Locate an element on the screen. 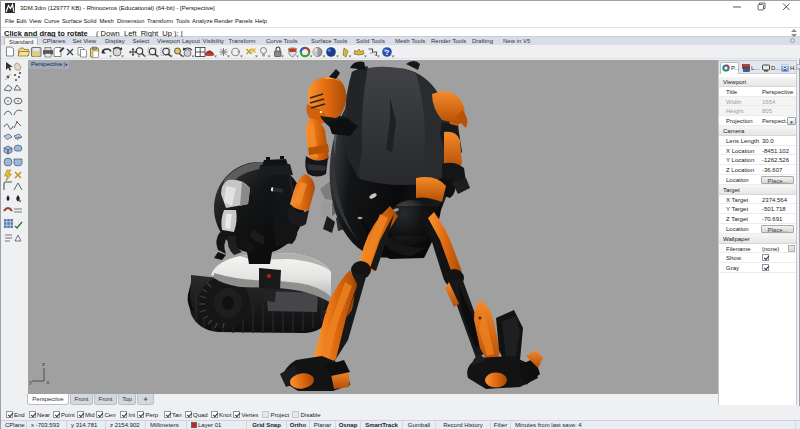 This screenshot has width=800, height=429. svg-text: x is located at coordinates (48, 382).